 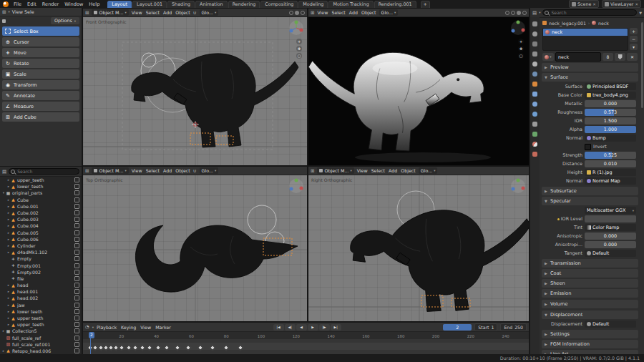 I want to click on topbar-menu: File, so click(x=17, y=4).